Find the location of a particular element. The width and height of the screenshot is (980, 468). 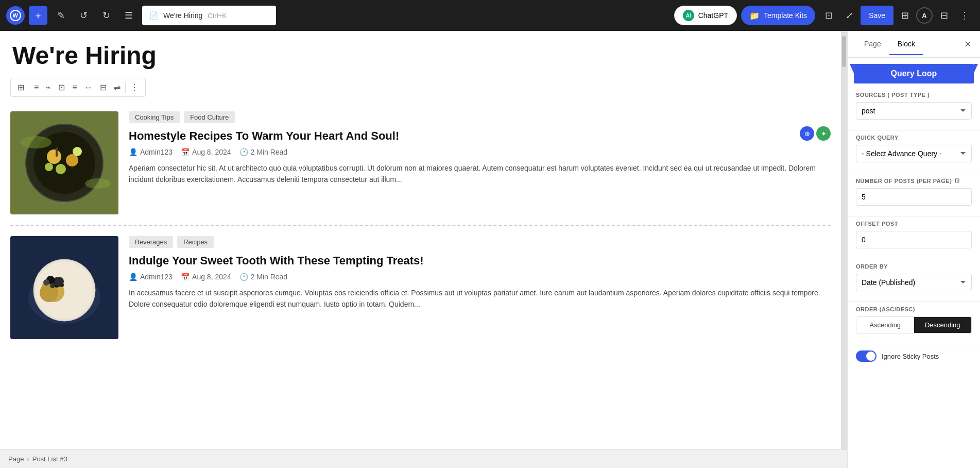

tab-block: Block is located at coordinates (906, 44).